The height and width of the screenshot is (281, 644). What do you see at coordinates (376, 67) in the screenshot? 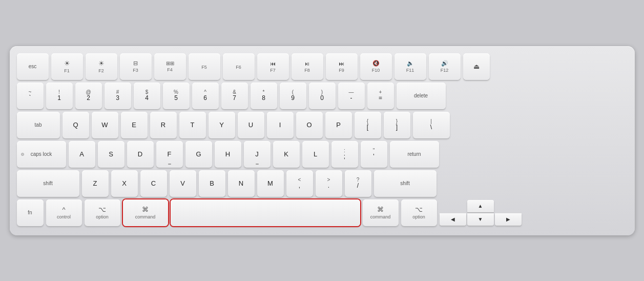
I see `key-f10: 🔇 F10` at bounding box center [376, 67].